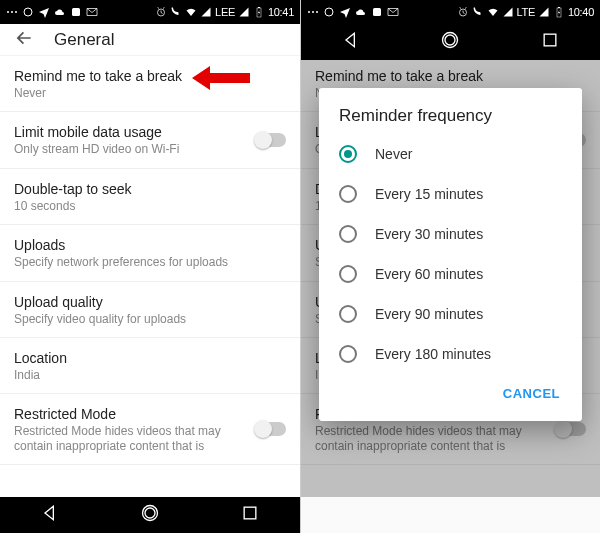 The height and width of the screenshot is (533, 600). What do you see at coordinates (84, 40) in the screenshot?
I see `page-title: General` at bounding box center [84, 40].